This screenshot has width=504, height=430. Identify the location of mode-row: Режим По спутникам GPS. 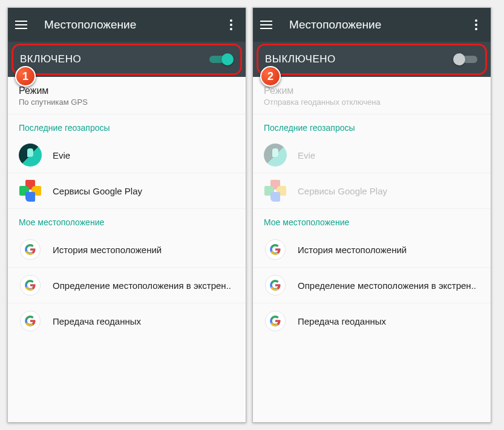
(127, 96).